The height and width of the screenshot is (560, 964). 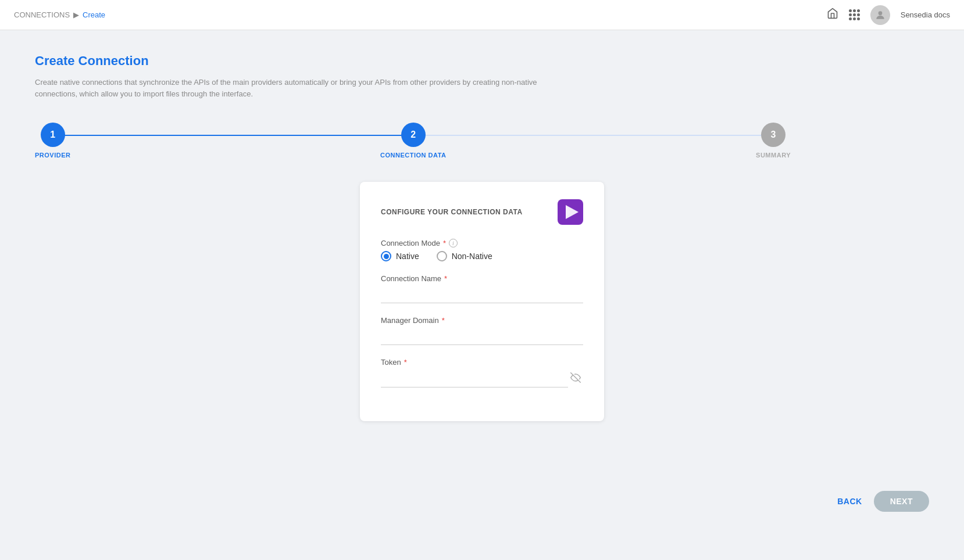 What do you see at coordinates (482, 212) in the screenshot?
I see `form-card-header: CONFIGURE YOUR CONNECTION DATA` at bounding box center [482, 212].